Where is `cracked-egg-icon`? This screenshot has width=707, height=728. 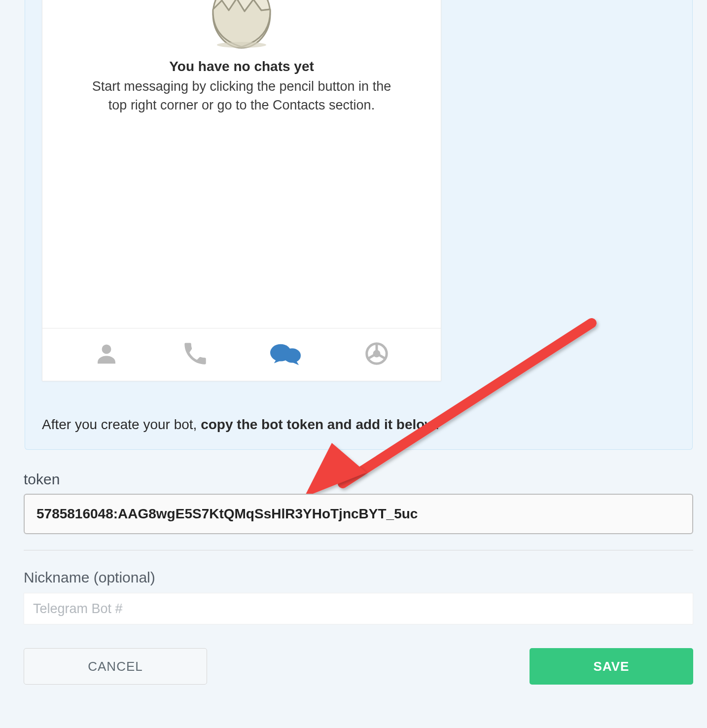 cracked-egg-icon is located at coordinates (242, 25).